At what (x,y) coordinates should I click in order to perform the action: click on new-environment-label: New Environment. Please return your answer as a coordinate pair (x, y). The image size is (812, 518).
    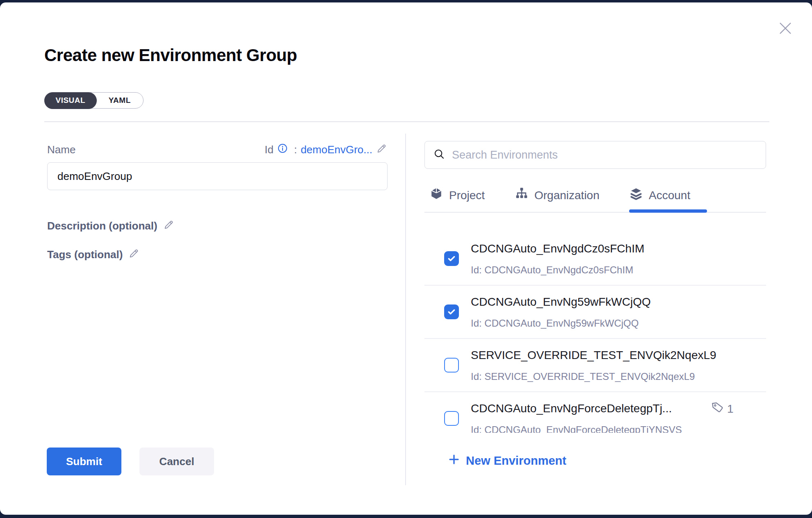
    Looking at the image, I should click on (516, 461).